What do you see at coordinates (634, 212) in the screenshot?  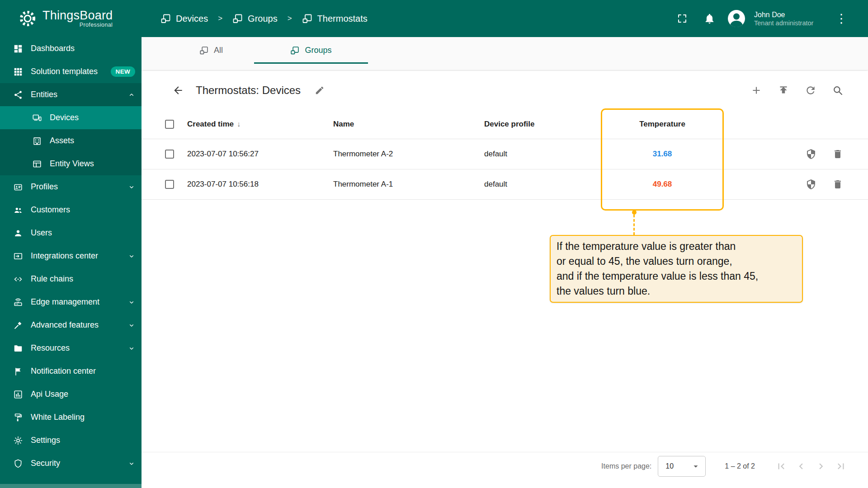 I see `callout-connector-dot` at bounding box center [634, 212].